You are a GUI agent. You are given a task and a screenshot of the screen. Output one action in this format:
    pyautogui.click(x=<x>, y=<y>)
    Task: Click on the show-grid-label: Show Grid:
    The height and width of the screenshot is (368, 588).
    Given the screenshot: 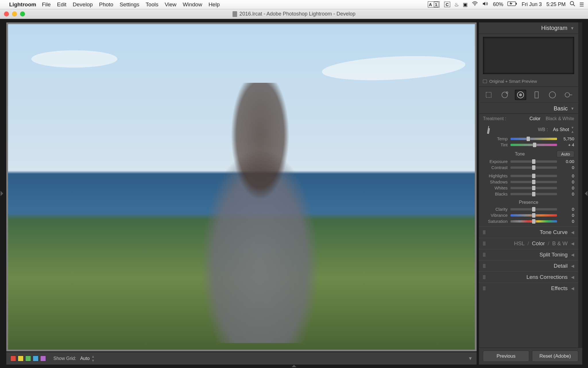 What is the action you would take?
    pyautogui.click(x=65, y=359)
    